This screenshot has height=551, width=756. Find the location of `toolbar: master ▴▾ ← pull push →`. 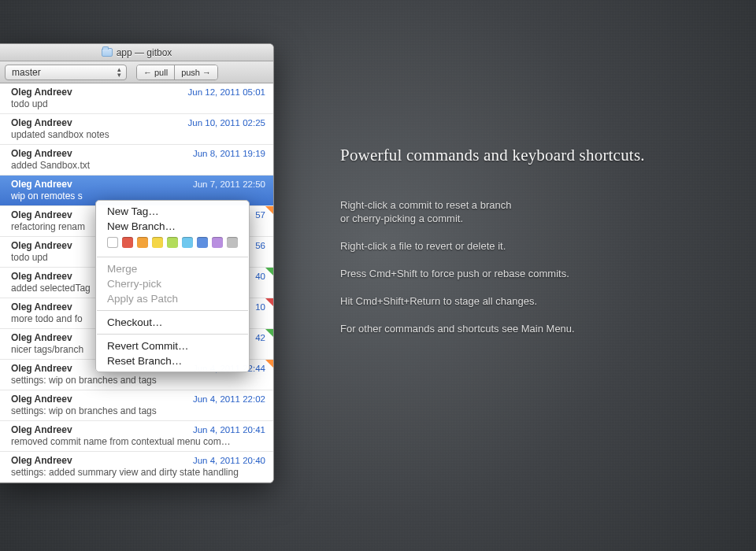

toolbar: master ▴▾ ← pull push → is located at coordinates (137, 72).